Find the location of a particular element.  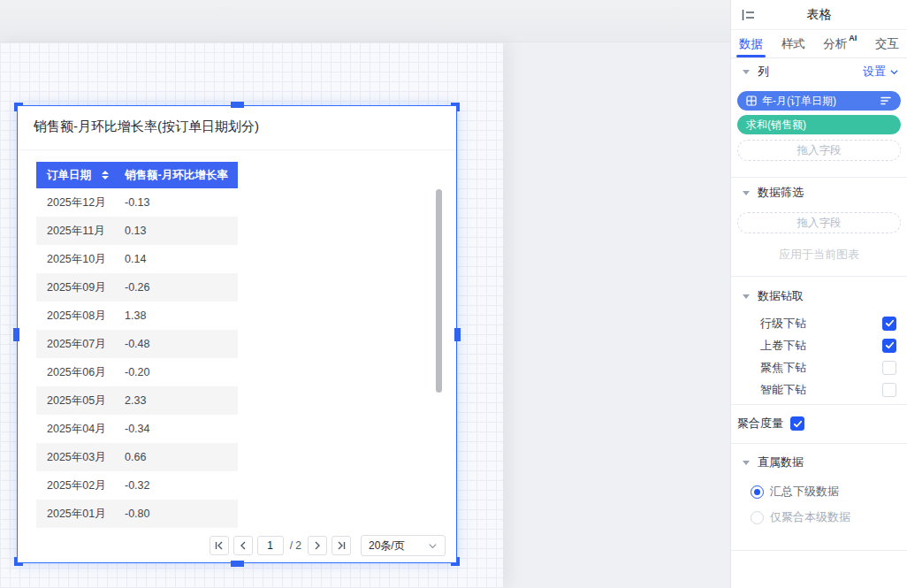

table-row: 2025年04月-0.34 is located at coordinates (137, 429).